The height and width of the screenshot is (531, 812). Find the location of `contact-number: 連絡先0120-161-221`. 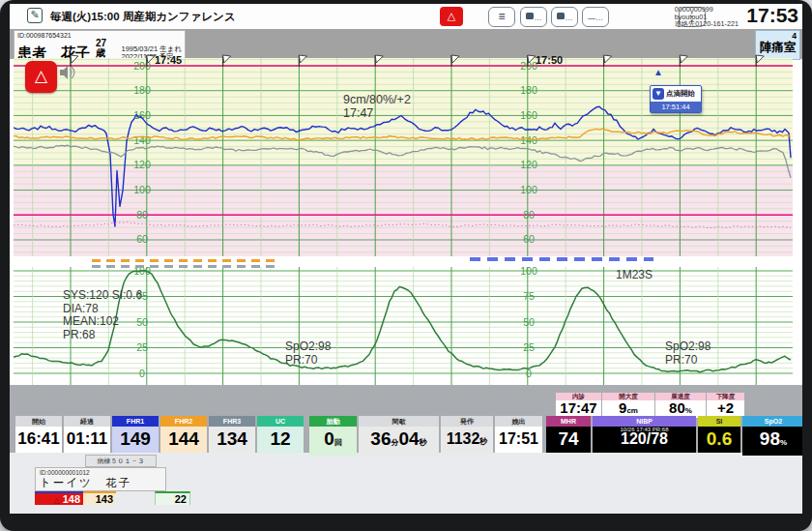

contact-number: 連絡先0120-161-221 is located at coordinates (707, 24).